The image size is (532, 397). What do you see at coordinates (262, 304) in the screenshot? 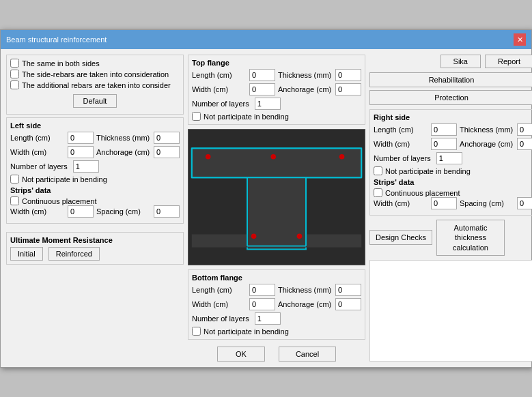
I see `bot-width-input` at bounding box center [262, 304].